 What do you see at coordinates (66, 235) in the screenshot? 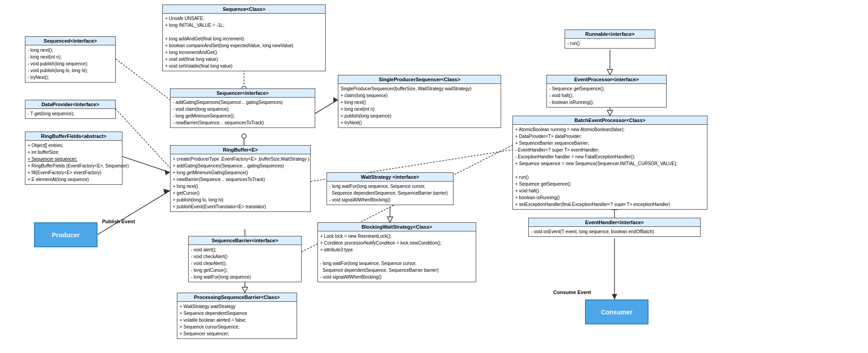
I see `producer-actor: Producer` at bounding box center [66, 235].